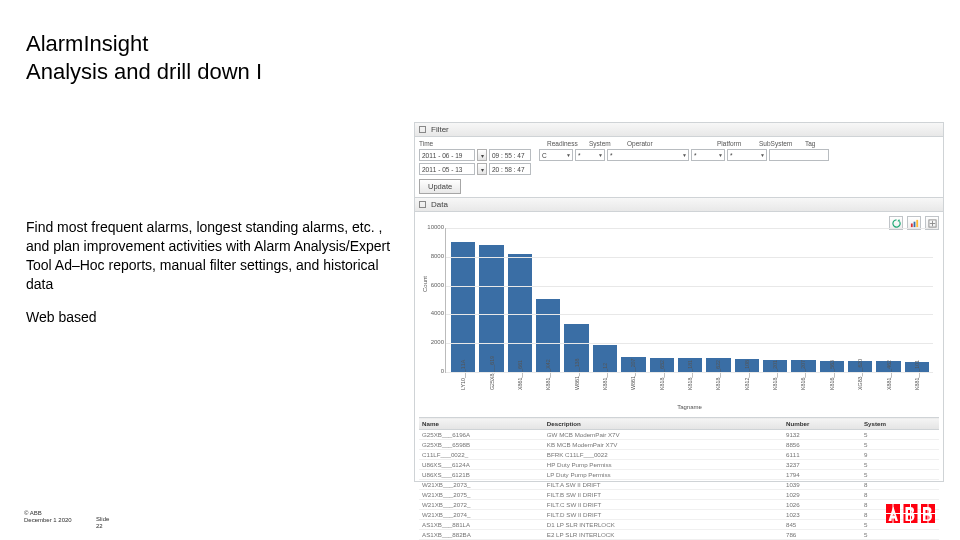 The width and height of the screenshot is (960, 540). Describe the element at coordinates (590, 155) in the screenshot. I see `system-select: *▼` at that location.